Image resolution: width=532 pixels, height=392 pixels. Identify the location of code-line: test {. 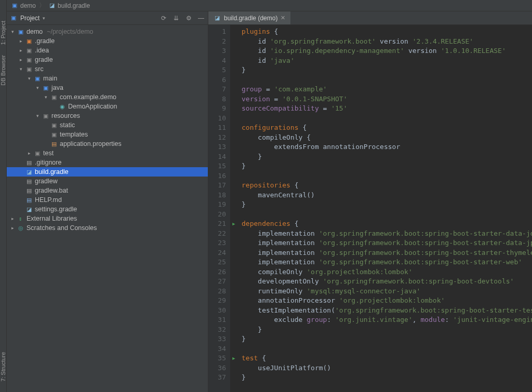
(387, 358).